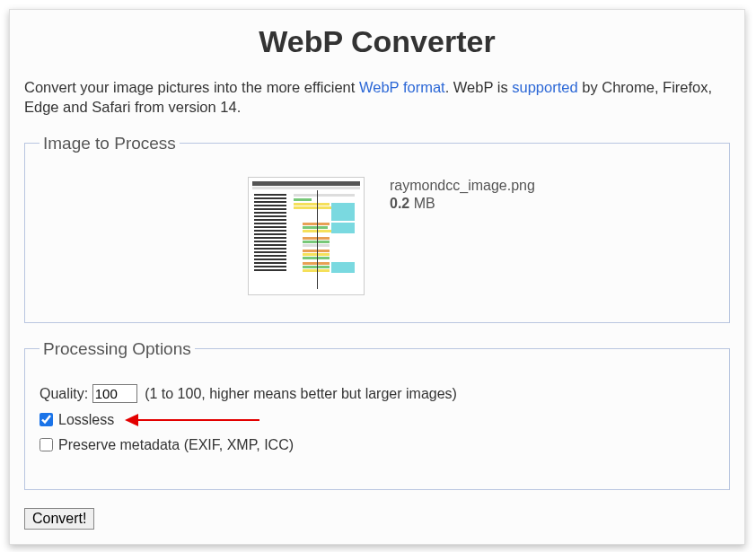 This screenshot has width=756, height=552. Describe the element at coordinates (110, 144) in the screenshot. I see `image-section-legend: Image to Process` at that location.